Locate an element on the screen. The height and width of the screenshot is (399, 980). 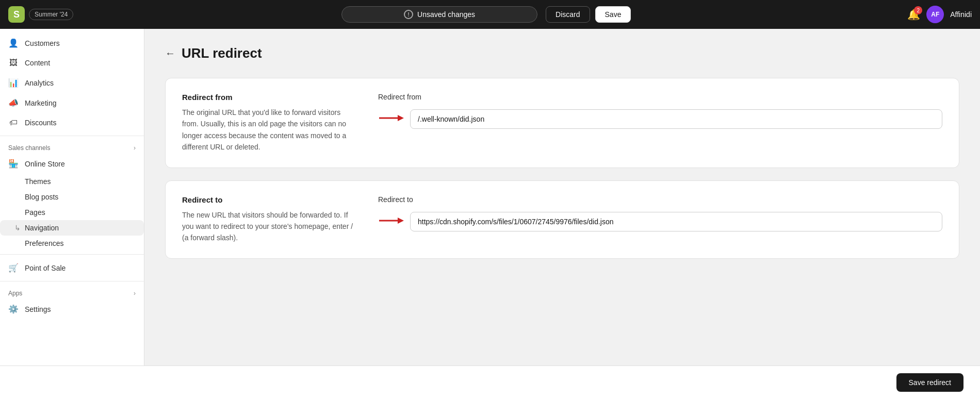
apps-chevron: › is located at coordinates (135, 293).